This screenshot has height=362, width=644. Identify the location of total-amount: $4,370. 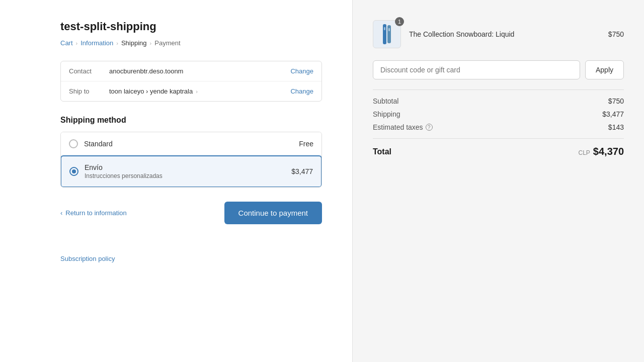
(609, 152).